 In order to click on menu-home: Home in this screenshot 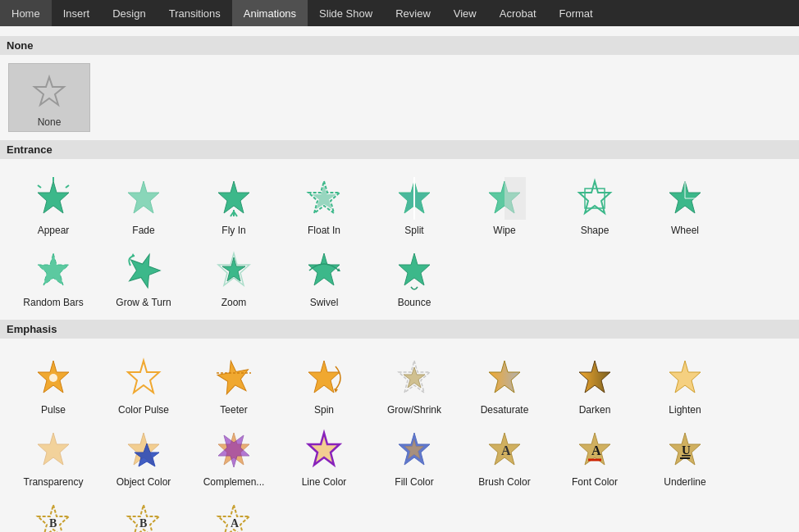, I will do `click(26, 13)`.